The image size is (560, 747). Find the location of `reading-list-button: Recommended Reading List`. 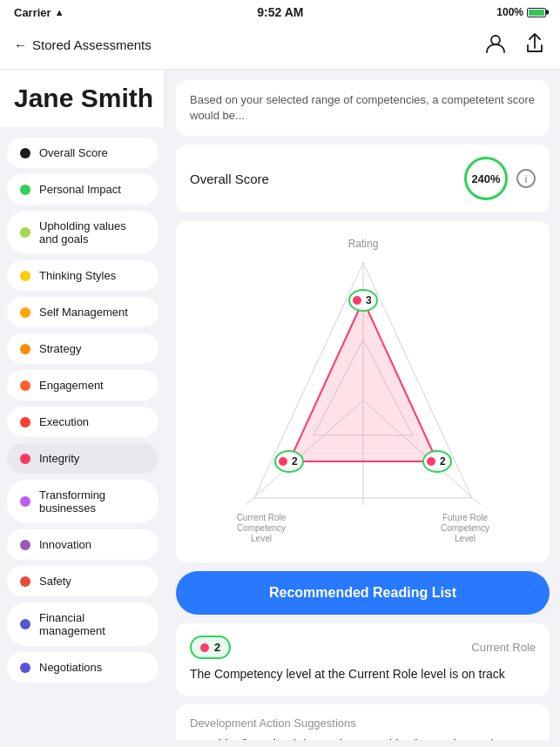

reading-list-button: Recommended Reading List is located at coordinates (362, 593).